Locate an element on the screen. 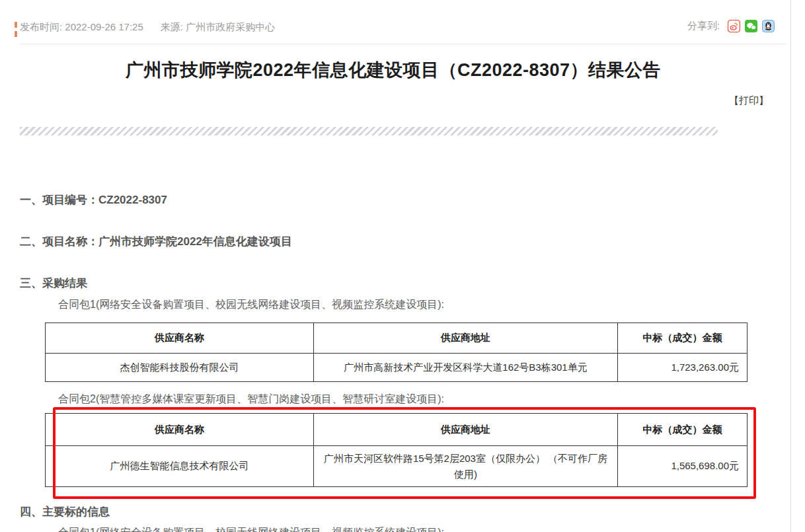 The height and width of the screenshot is (532, 805). package2-result-table: 供应商名称 供应商地址 中标（成交）金额 广州德生智能信息技术有限公司 广州市天… is located at coordinates (397, 450).